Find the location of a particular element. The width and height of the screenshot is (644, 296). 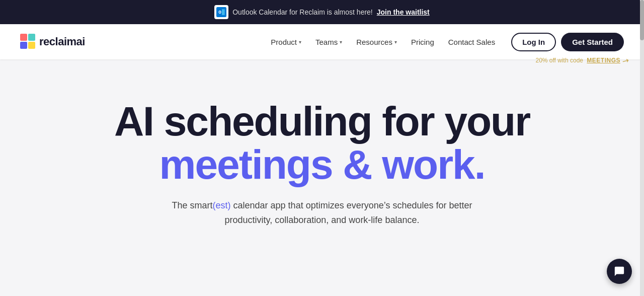

announcement-bar: Outlook Calendar for Reclaim is almost h… is located at coordinates (322, 12).